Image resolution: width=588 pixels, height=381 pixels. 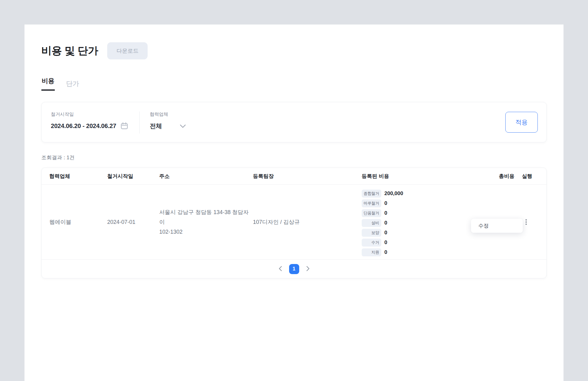 I want to click on cost-line: 수거 0, so click(x=430, y=243).